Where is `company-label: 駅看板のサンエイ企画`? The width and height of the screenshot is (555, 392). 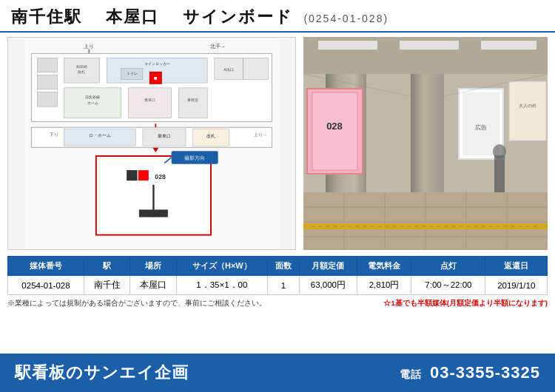
company-label: 駅看板のサンエイ企画 is located at coordinates (102, 373).